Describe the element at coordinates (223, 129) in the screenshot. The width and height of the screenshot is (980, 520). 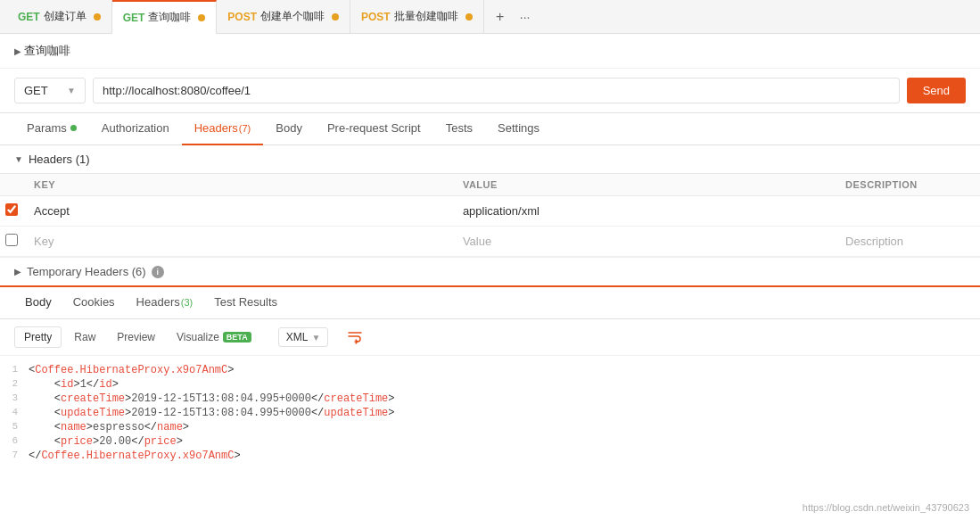
I see `tab-headers: Headers(7)` at that location.